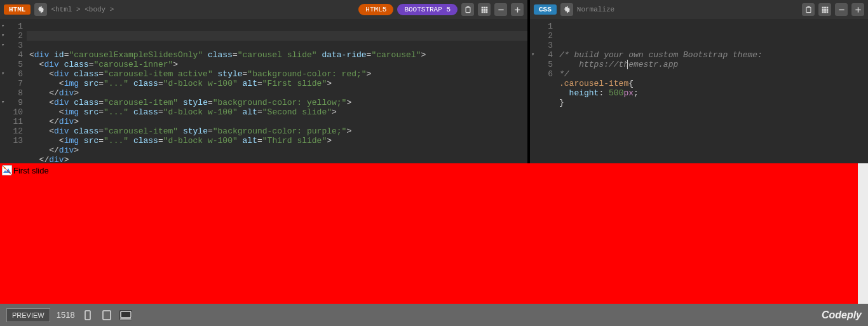 This screenshot has width=868, height=326. Describe the element at coordinates (66, 315) in the screenshot. I see `viewport-width: 1518` at that location.